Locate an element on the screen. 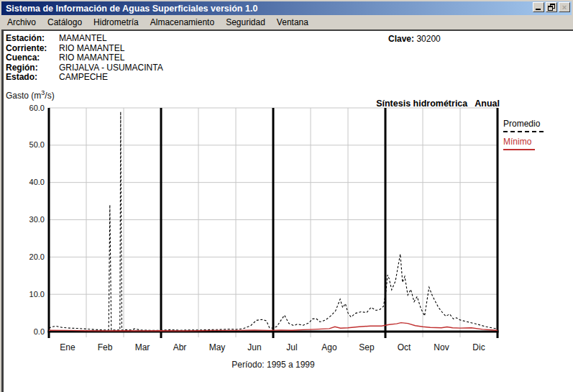 This screenshot has width=573, height=392. month-label: Dic is located at coordinates (479, 347).